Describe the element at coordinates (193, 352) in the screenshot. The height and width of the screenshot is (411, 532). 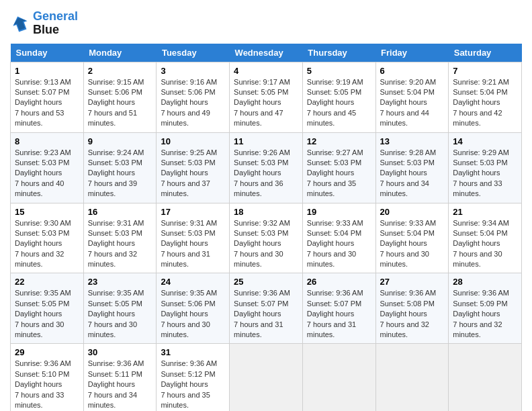
I see `day-number: 31` at that location.